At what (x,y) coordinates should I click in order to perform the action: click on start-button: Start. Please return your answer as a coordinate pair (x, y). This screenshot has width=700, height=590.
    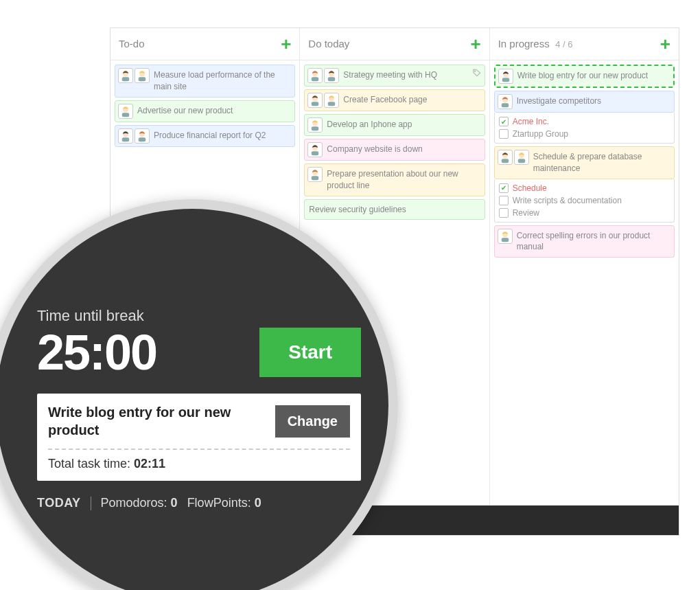
    Looking at the image, I should click on (310, 352).